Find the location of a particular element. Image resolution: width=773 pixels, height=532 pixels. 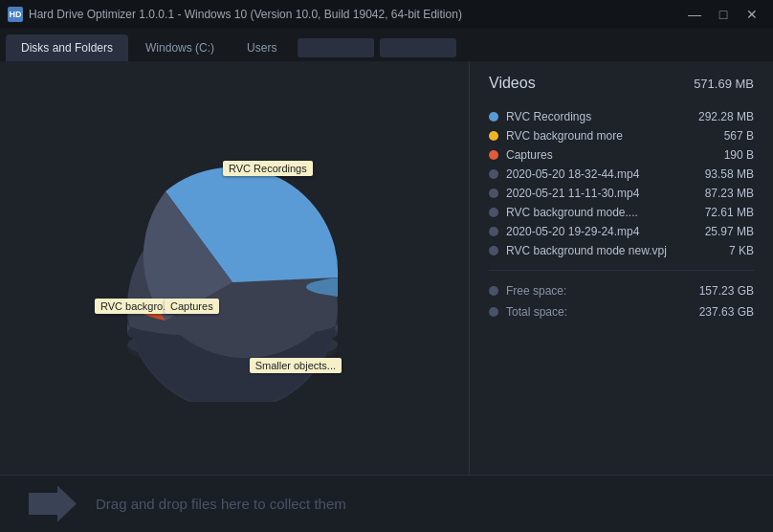

item-name: 2020-05-20 18-32-44.mp4 is located at coordinates (602, 174).